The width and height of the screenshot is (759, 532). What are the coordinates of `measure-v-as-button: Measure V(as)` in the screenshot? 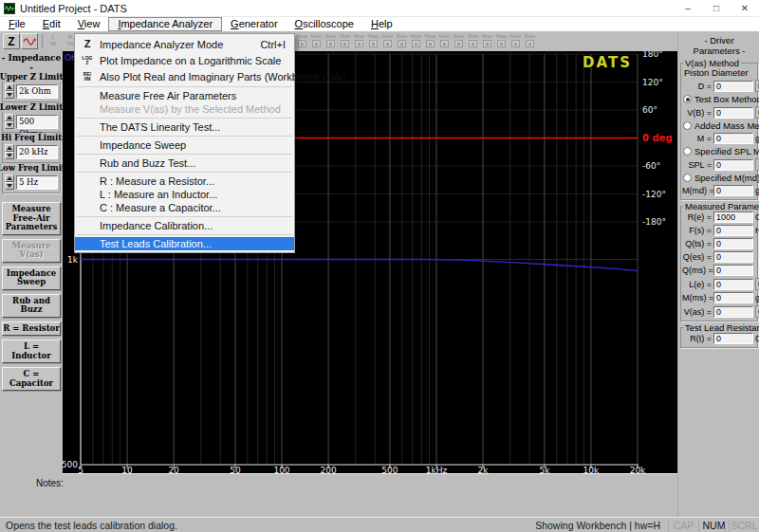 It's located at (31, 250).